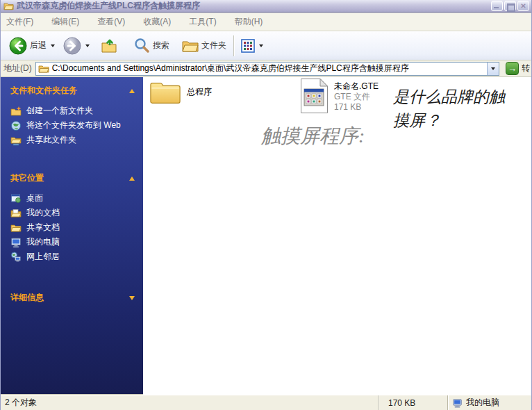 This screenshot has width=532, height=410. Describe the element at coordinates (524, 6) in the screenshot. I see `close-button` at that location.